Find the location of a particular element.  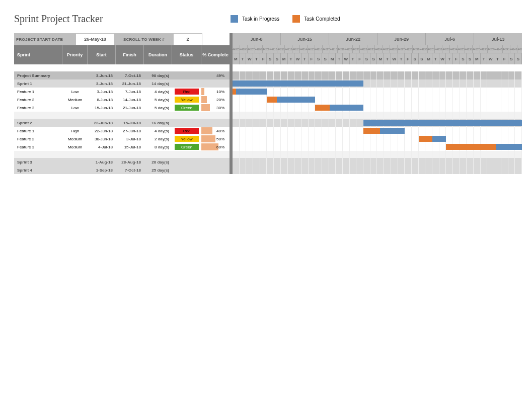

day-serial: 44216 is located at coordinates (319, 49).